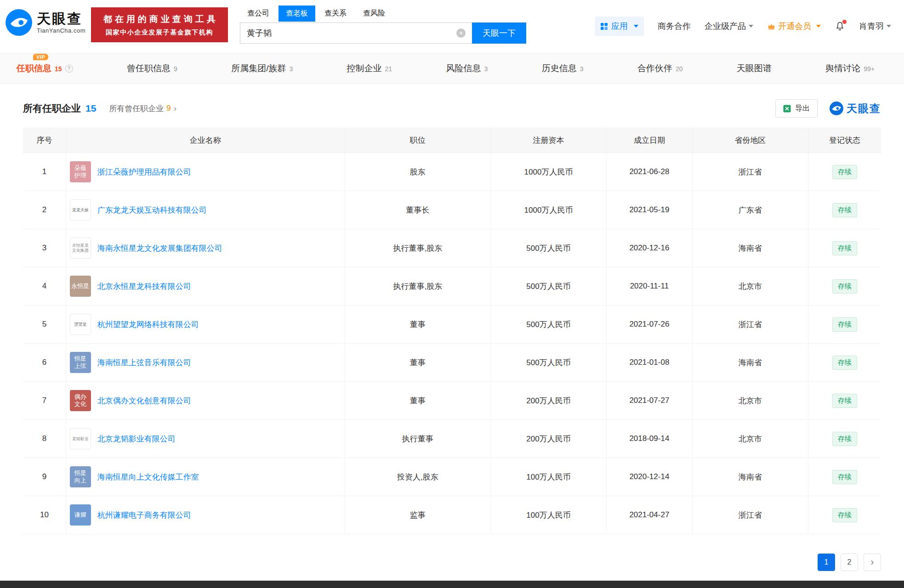 The width and height of the screenshot is (904, 588). What do you see at coordinates (849, 562) in the screenshot?
I see `page-button: 2` at bounding box center [849, 562].